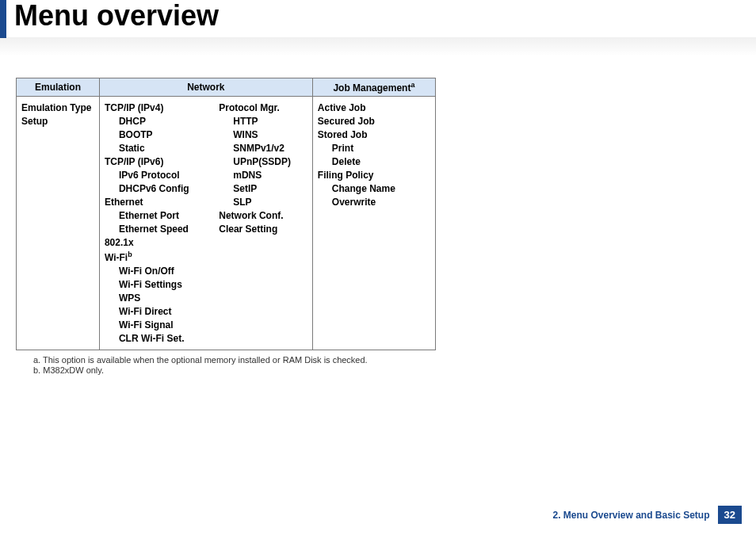 The image size is (756, 535). I want to click on footnote-a: a. This option is available when the opt…, so click(387, 360).